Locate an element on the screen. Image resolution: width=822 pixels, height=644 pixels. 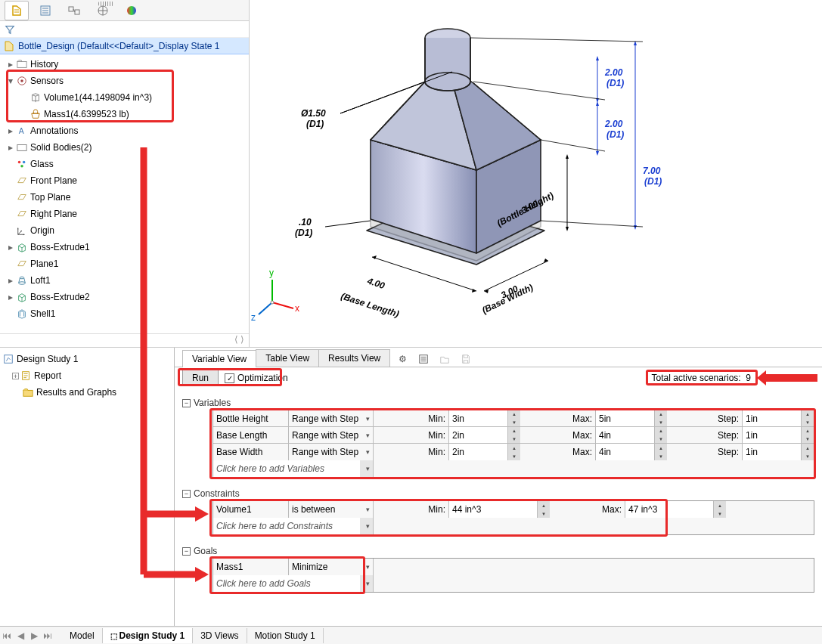
plane1-node: Plane1 is located at coordinates (44, 264).